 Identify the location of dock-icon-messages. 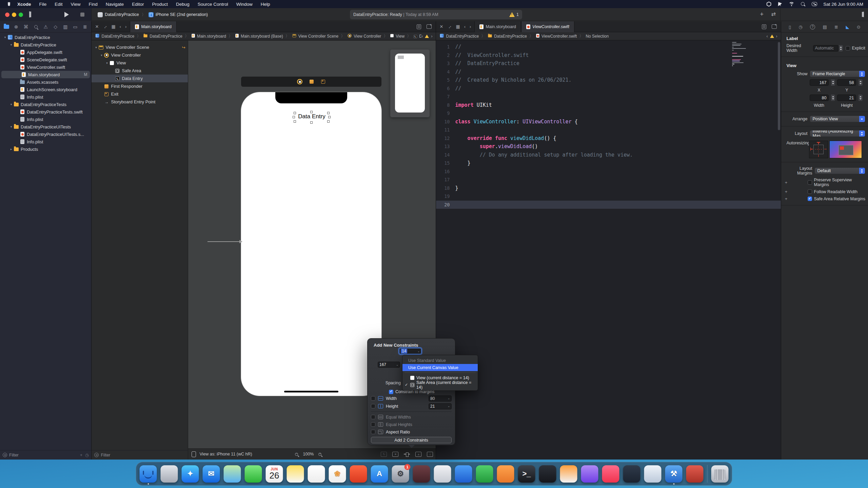
(254, 474).